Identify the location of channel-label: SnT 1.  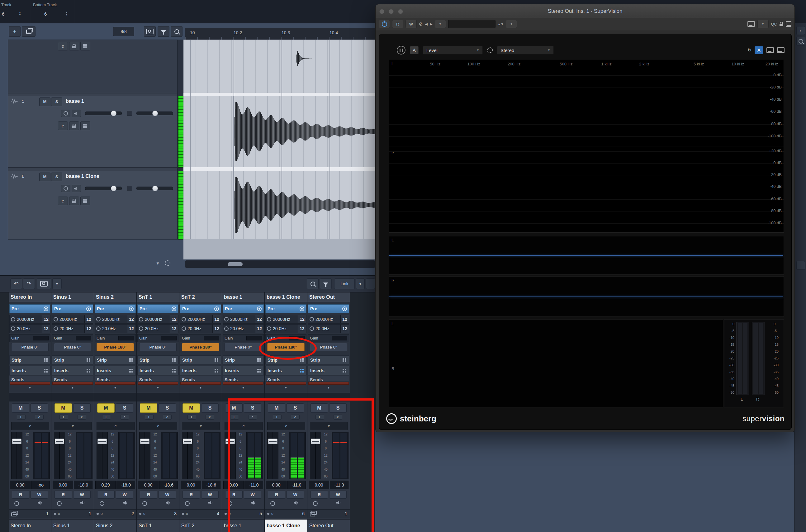
(158, 526).